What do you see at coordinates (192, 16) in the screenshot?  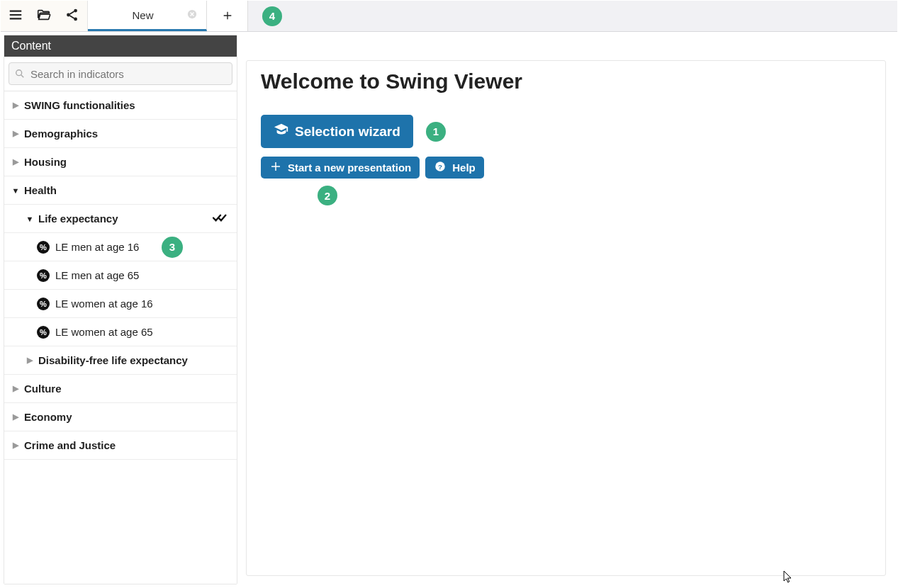 I see `close-icon` at bounding box center [192, 16].